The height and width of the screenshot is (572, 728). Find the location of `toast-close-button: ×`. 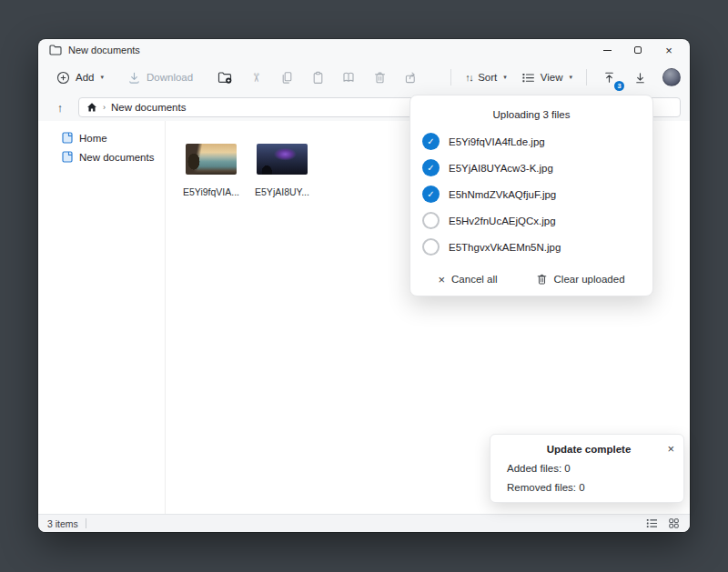

toast-close-button: × is located at coordinates (671, 449).